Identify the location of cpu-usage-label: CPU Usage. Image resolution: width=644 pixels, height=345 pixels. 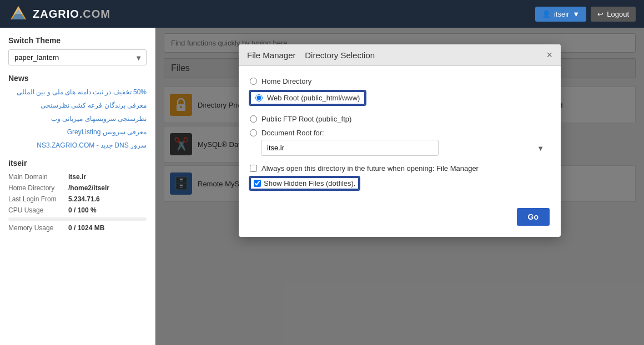
(36, 210).